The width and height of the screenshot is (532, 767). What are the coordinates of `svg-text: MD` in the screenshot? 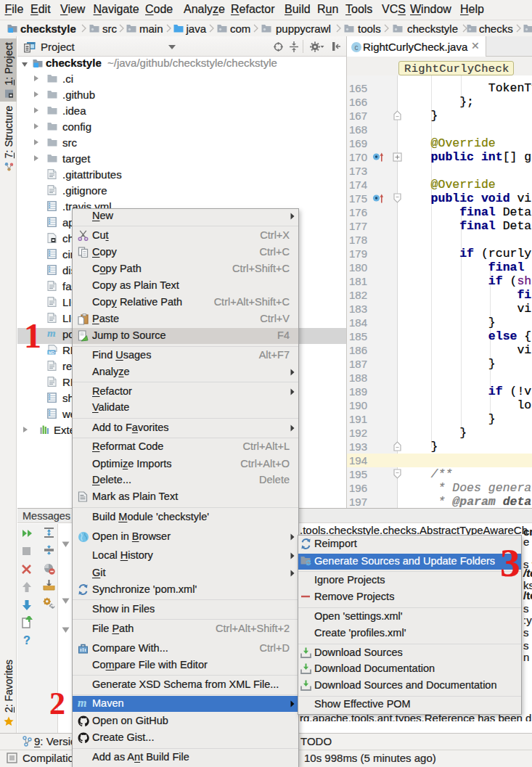 It's located at (52, 353).